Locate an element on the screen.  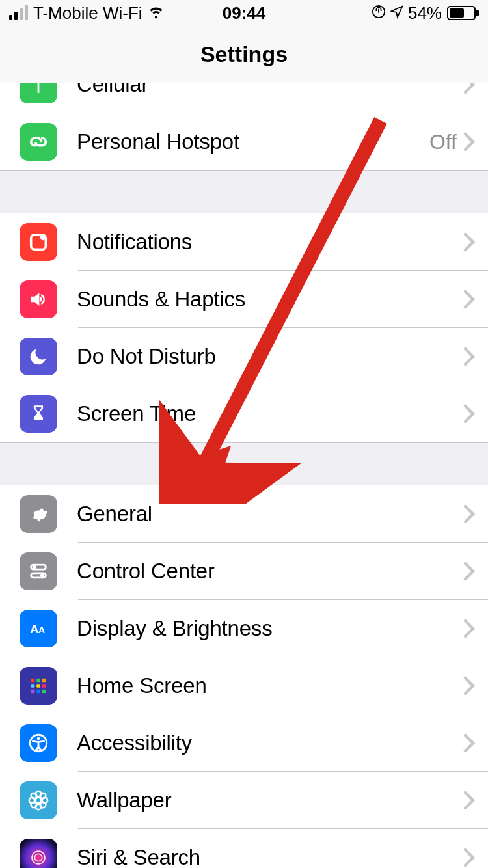
row-label: Do Not Disturb is located at coordinates (270, 357).